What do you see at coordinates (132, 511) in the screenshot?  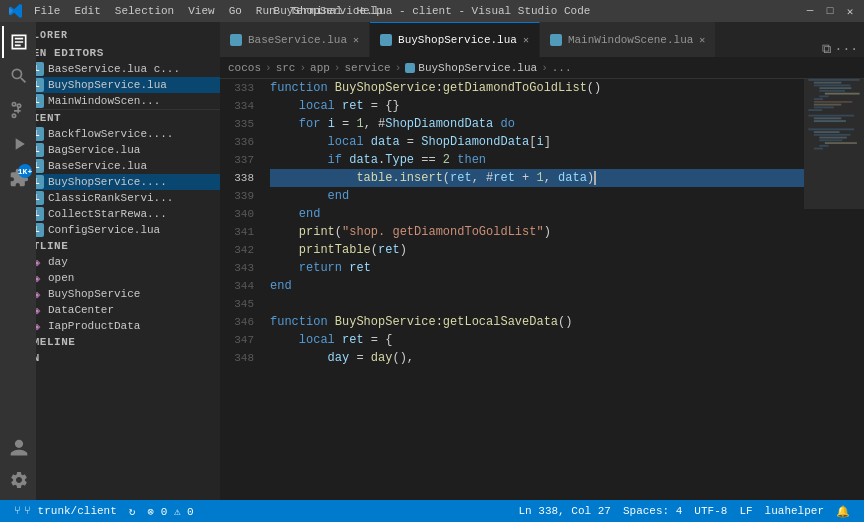 I see `sync-status: ↻` at bounding box center [132, 511].